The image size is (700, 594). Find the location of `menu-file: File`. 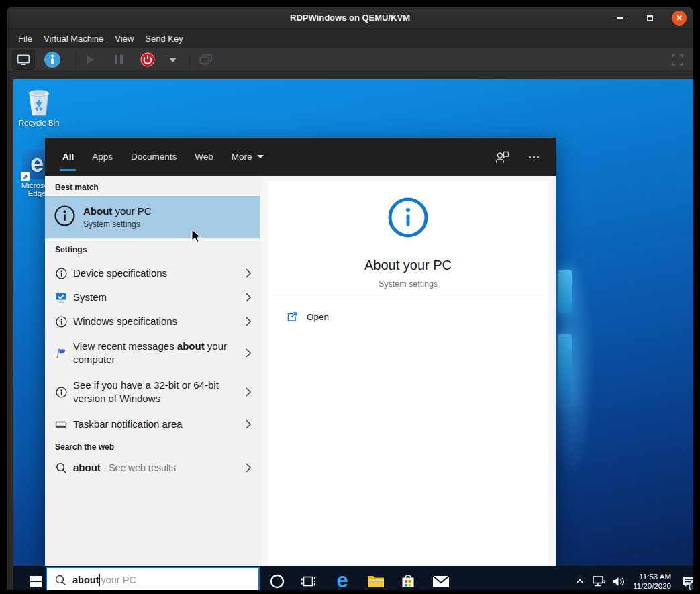

menu-file: File is located at coordinates (26, 39).